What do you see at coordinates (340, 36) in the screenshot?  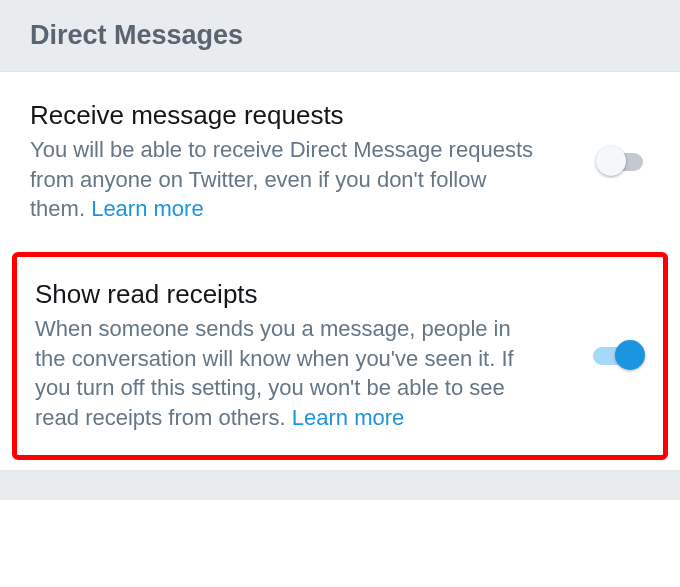 I see `page-title: Direct Messages` at bounding box center [340, 36].